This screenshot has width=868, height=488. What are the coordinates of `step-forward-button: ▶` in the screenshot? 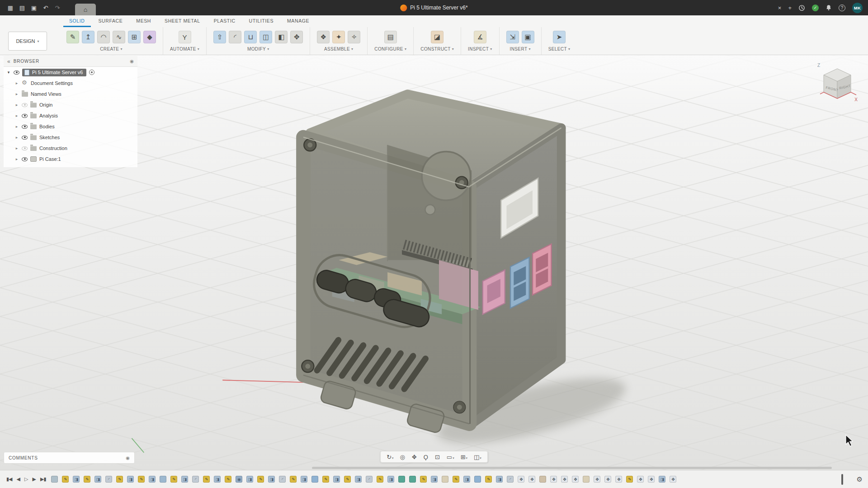 It's located at (33, 479).